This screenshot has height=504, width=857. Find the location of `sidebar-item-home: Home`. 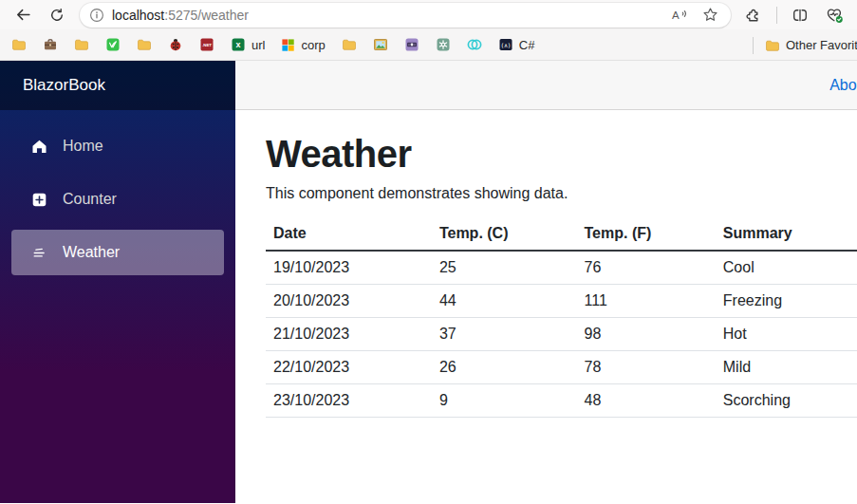

sidebar-item-home: Home is located at coordinates (118, 146).